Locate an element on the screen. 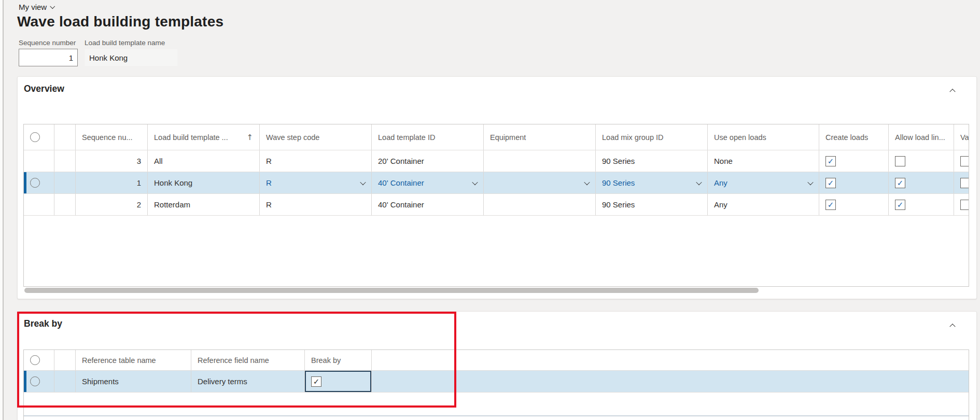 The image size is (980, 420). cell-load-mix-dropdown: 90 Series is located at coordinates (652, 183).